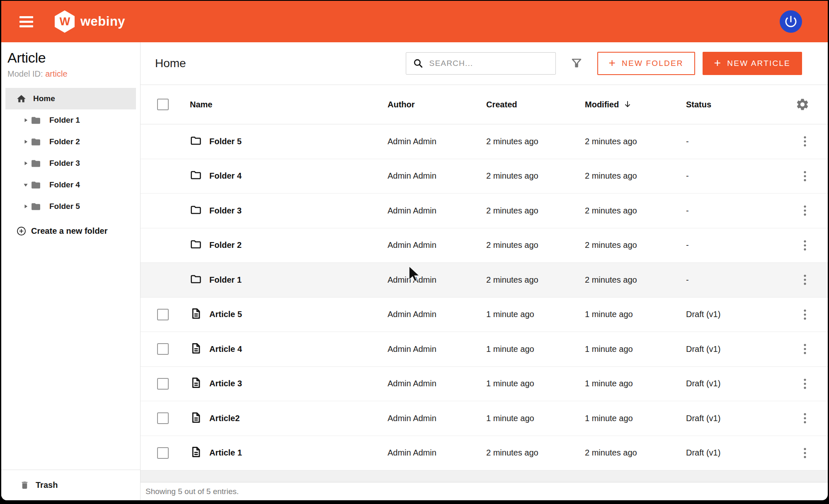 The height and width of the screenshot is (504, 829). What do you see at coordinates (802, 104) in the screenshot?
I see `gear-icon` at bounding box center [802, 104].